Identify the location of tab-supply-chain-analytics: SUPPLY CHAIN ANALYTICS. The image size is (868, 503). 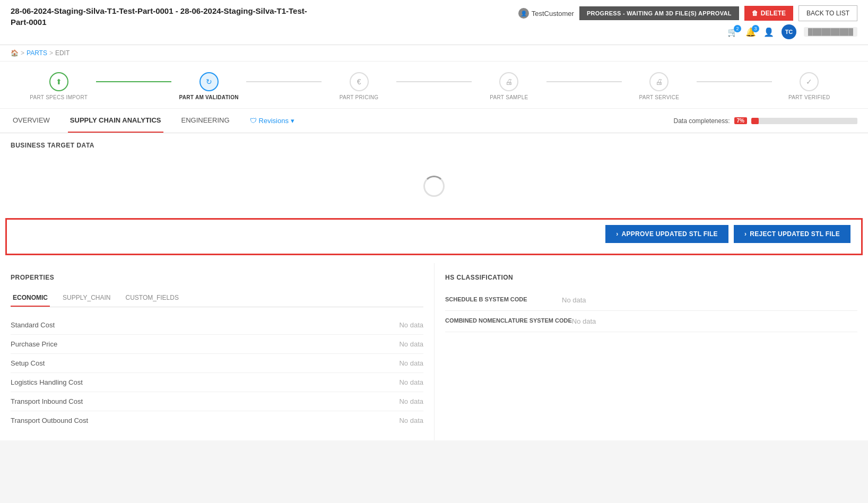
(116, 121).